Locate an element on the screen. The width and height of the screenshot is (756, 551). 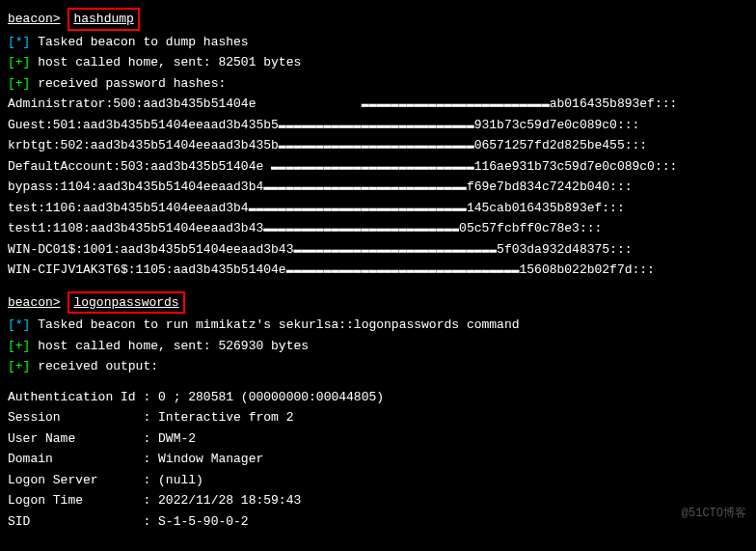
logon-time-line: Logon Time : 2022/11/28 18:59:43 is located at coordinates (378, 501).